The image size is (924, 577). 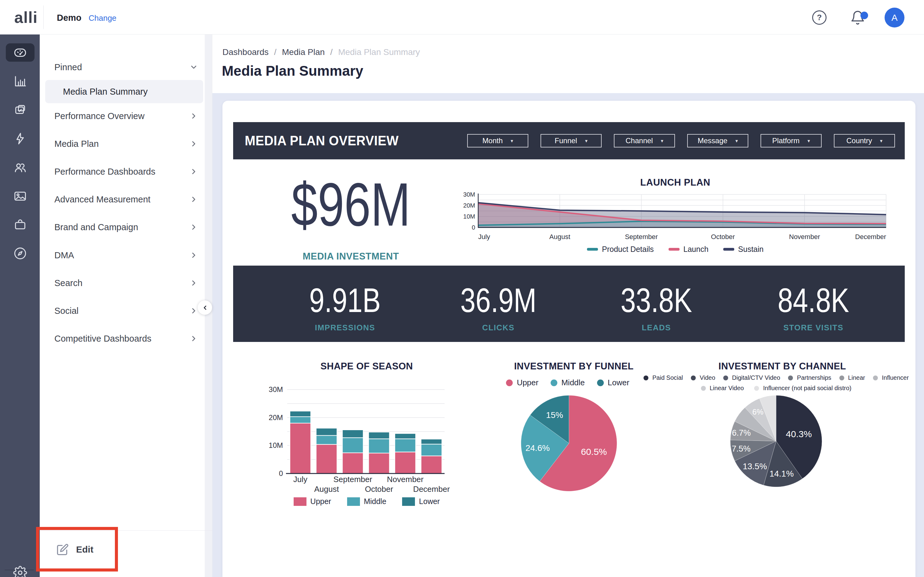 What do you see at coordinates (205, 308) in the screenshot?
I see `chevron-left-icon` at bounding box center [205, 308].